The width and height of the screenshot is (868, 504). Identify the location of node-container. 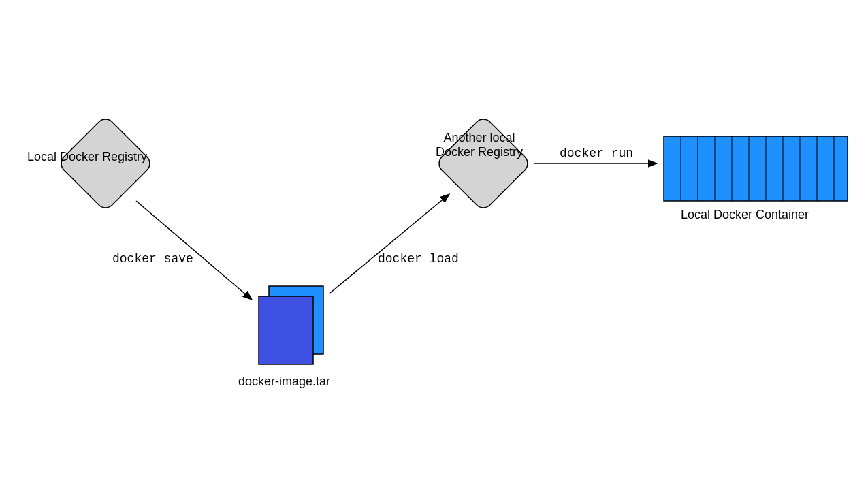
(756, 169).